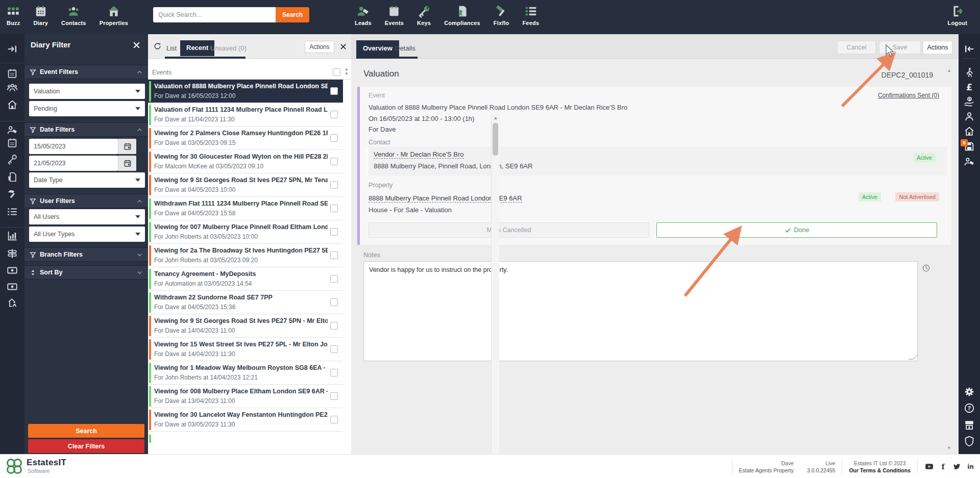 The image size is (980, 478). I want to click on list-item: Withdrawn Flat 1111 1234 Mulberry Place …, so click(246, 209).